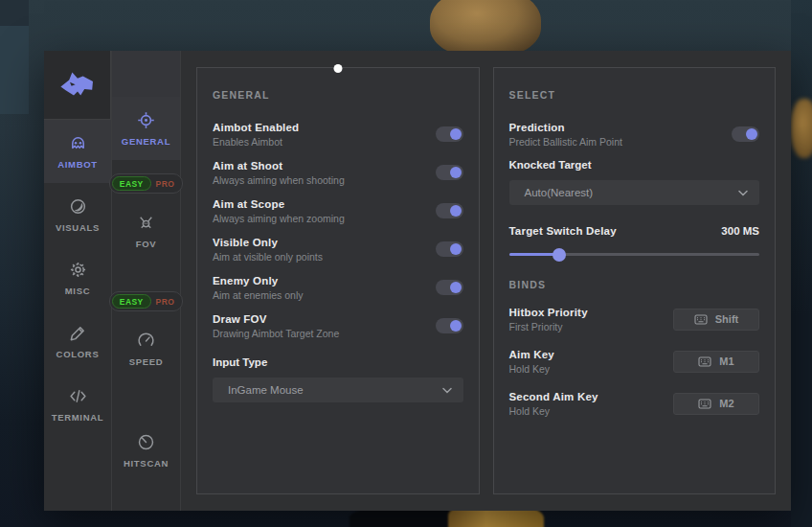  What do you see at coordinates (279, 180) in the screenshot?
I see `setting-subtitle: Always aiming when shooting` at bounding box center [279, 180].